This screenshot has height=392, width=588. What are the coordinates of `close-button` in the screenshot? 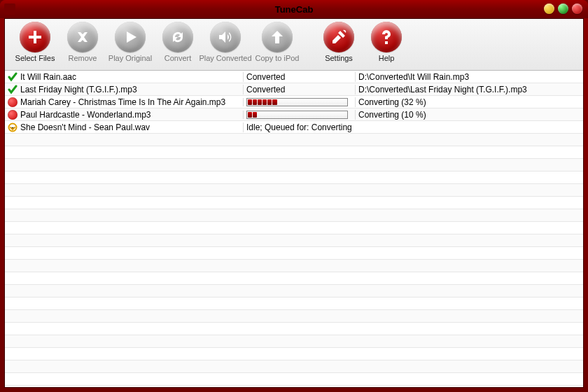 It's located at (577, 8).